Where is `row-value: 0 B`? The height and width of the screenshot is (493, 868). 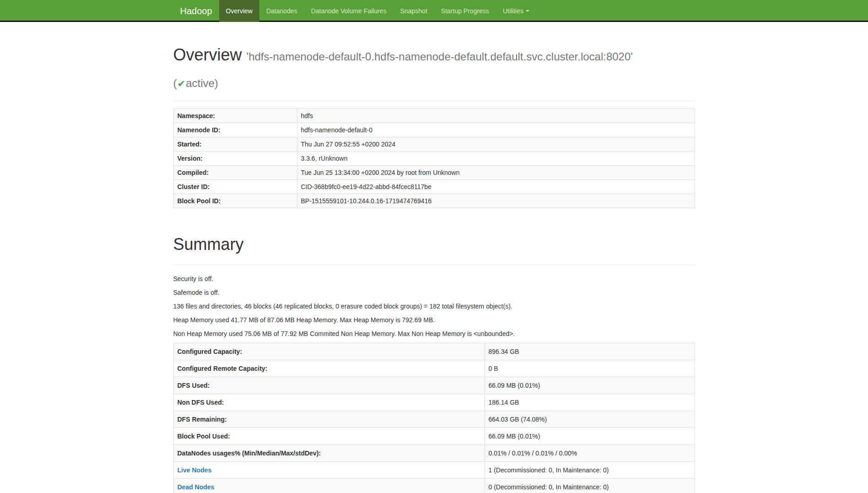
row-value: 0 B is located at coordinates (589, 369).